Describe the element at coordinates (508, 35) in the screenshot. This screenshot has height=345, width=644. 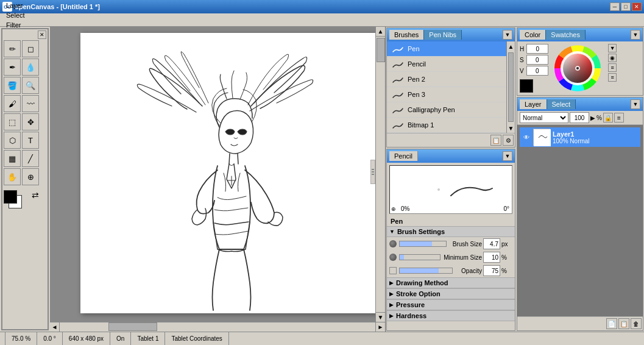
I see `brushes-panel-close: ▼` at that location.